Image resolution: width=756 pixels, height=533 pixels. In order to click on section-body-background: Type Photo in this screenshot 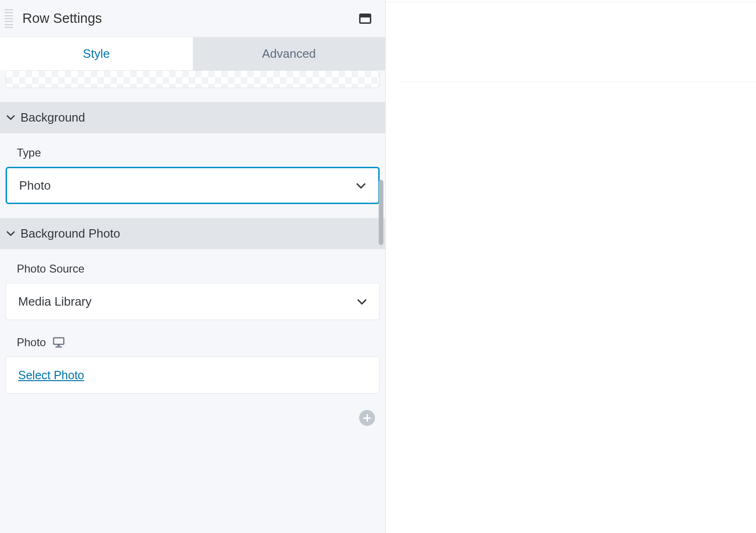, I will do `click(193, 176)`.